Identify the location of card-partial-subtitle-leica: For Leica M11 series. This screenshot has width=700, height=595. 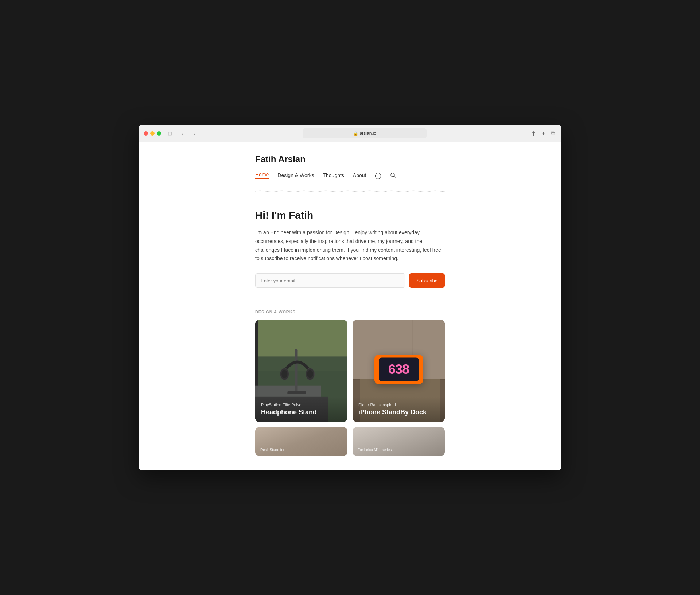
(399, 450).